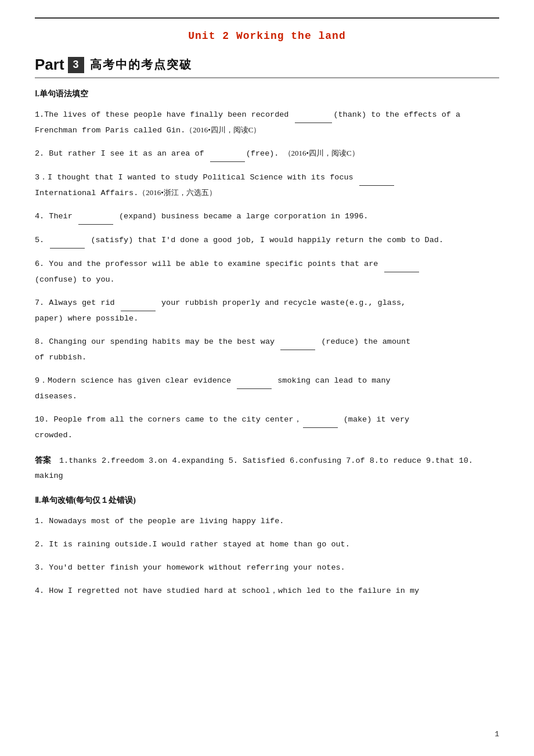  What do you see at coordinates (47, 460) in the screenshot?
I see `answers-label: 答案` at bounding box center [47, 460].